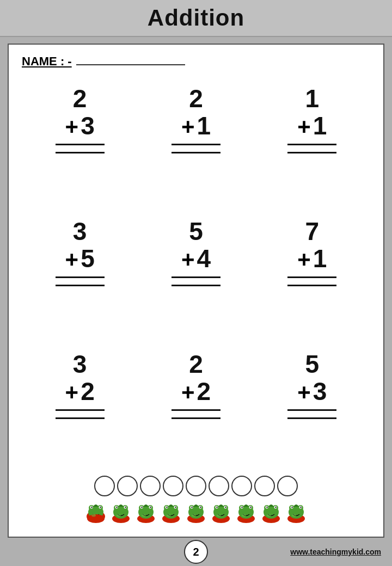 This screenshot has height=566, width=392. Describe the element at coordinates (196, 260) in the screenshot. I see `problem-5-addend-row: + 4` at that location.